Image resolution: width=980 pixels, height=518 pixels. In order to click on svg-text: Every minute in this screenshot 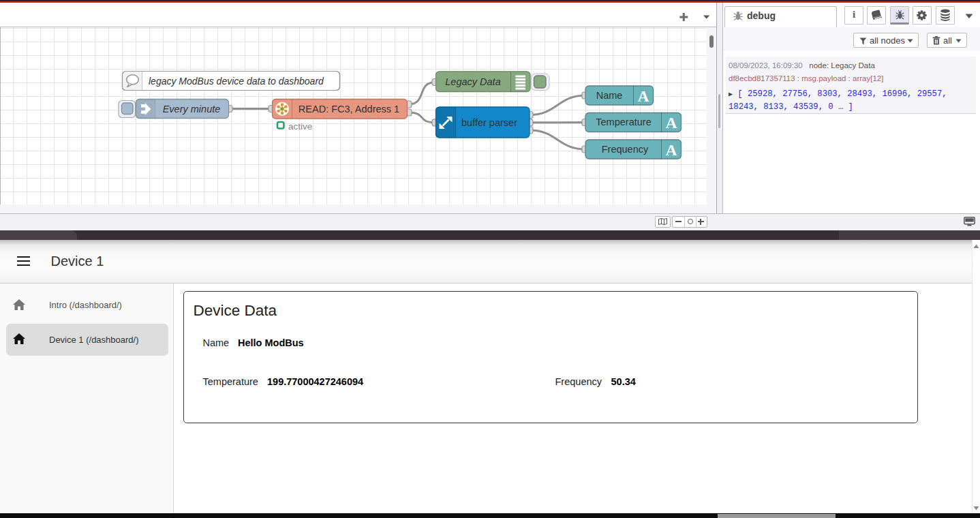, I will do `click(192, 109)`.